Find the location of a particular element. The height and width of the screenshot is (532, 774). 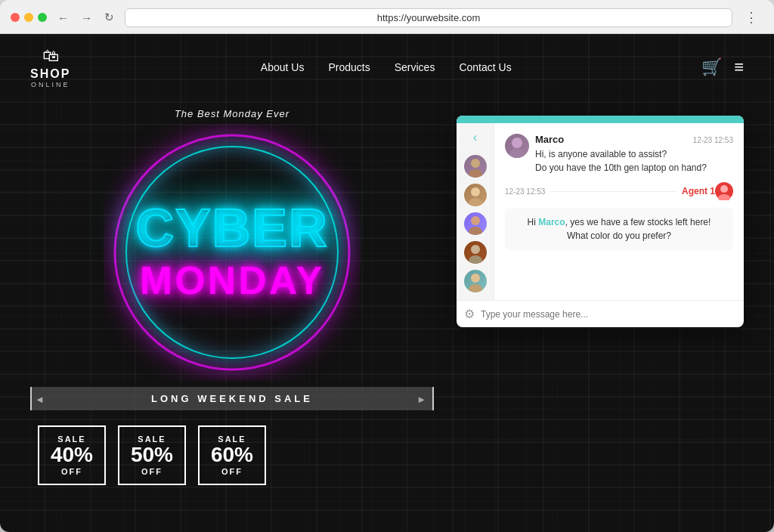

browser-menu-icon: ⋮ is located at coordinates (751, 17).